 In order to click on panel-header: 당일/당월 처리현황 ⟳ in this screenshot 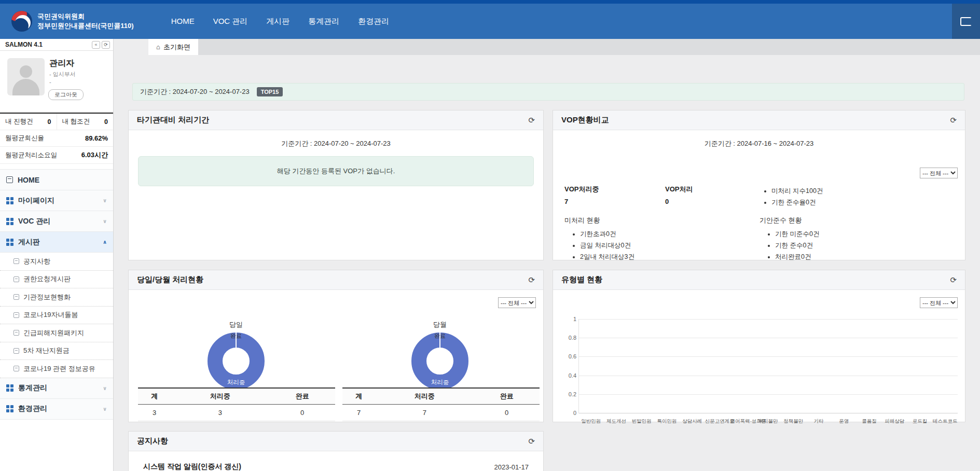, I will do `click(336, 280)`.